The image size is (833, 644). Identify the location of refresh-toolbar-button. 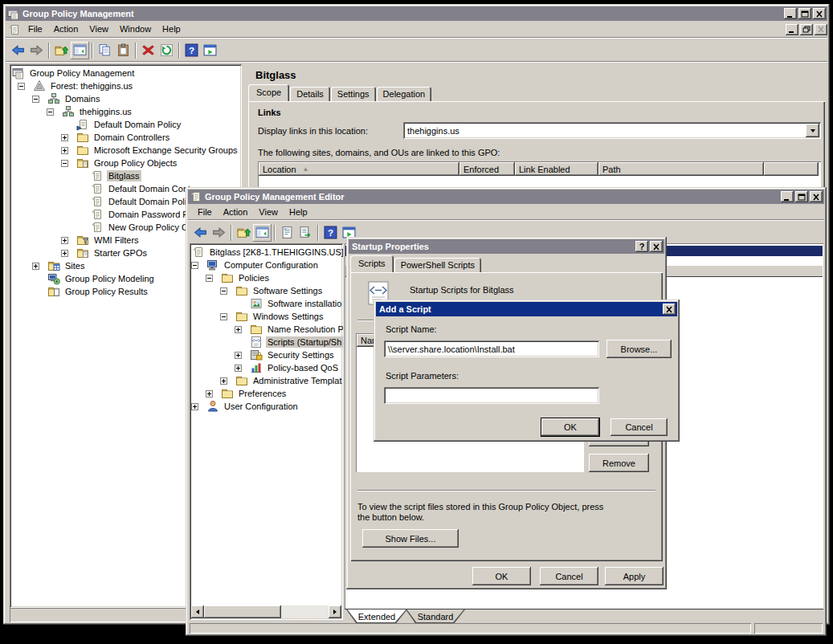
(167, 51).